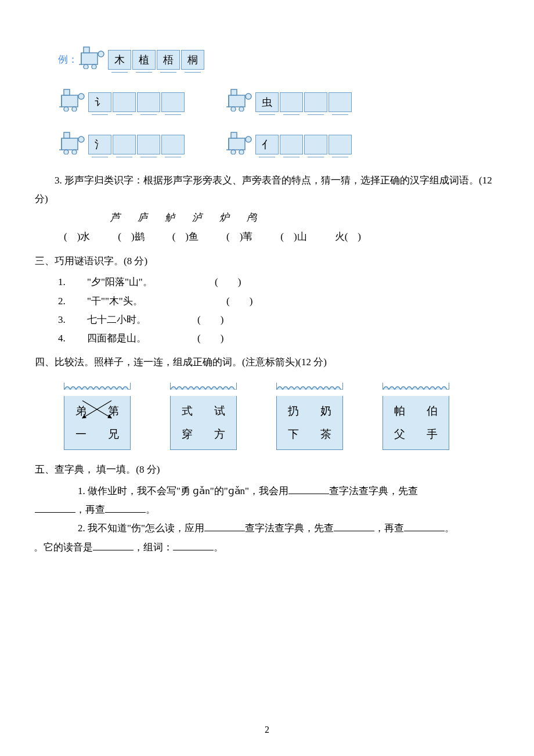 The height and width of the screenshot is (756, 534). I want to click on train-car: 桐, so click(193, 60).